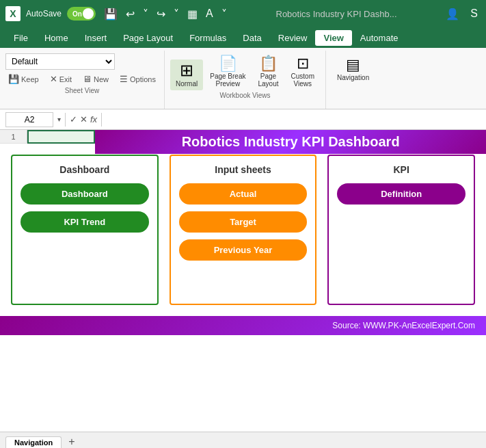 The width and height of the screenshot is (486, 448). Describe the element at coordinates (66, 79) in the screenshot. I see `exit-label: Exit` at that location.